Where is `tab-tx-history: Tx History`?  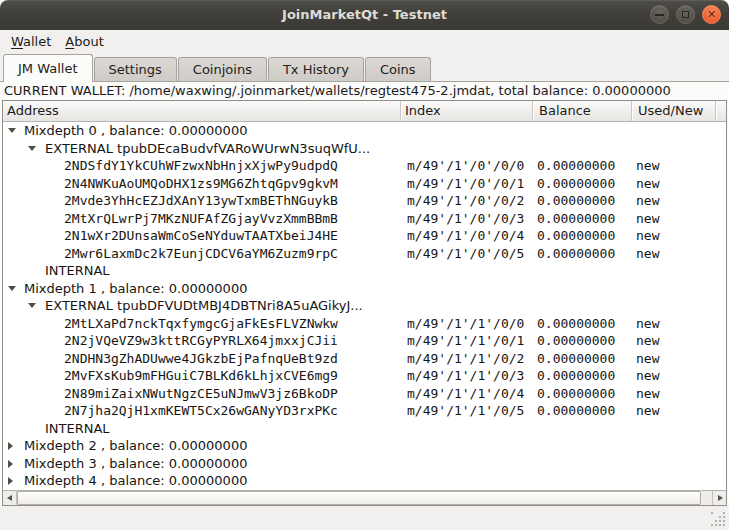 tab-tx-history: Tx History is located at coordinates (316, 69).